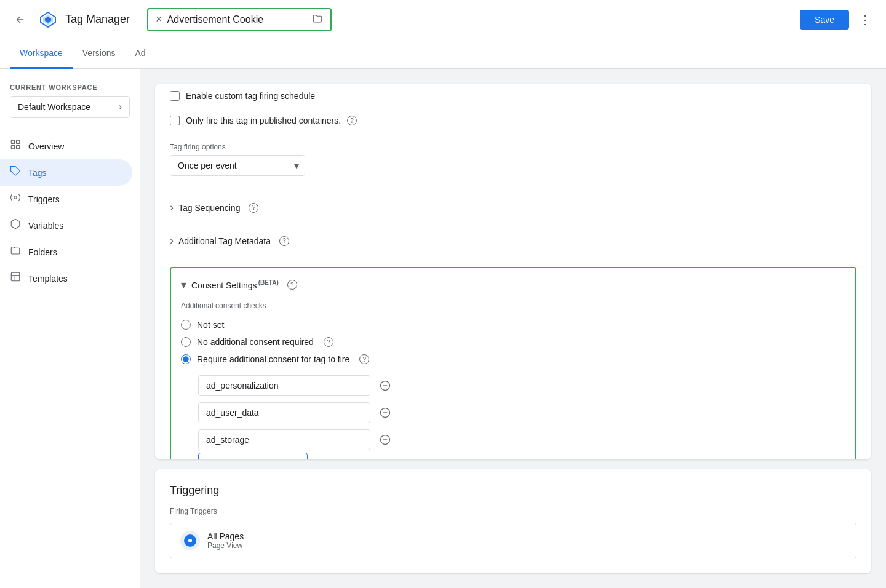  I want to click on triggering-card: Triggering Firing Triggers All Pages Pag…, so click(513, 522).